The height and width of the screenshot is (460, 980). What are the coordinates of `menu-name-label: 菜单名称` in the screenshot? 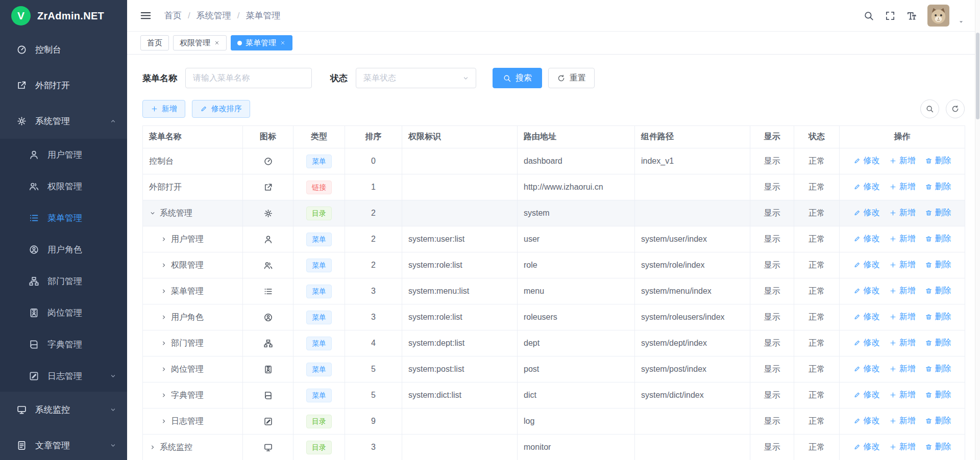 It's located at (160, 79).